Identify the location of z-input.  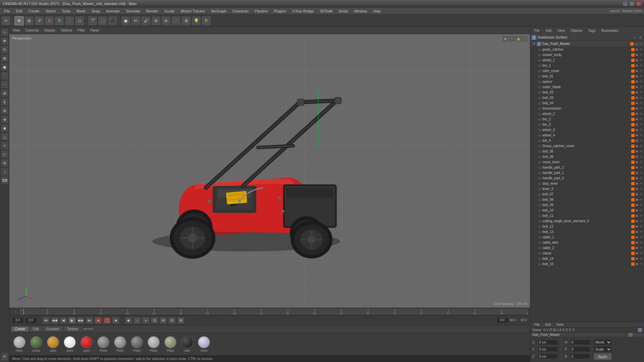
(548, 356).